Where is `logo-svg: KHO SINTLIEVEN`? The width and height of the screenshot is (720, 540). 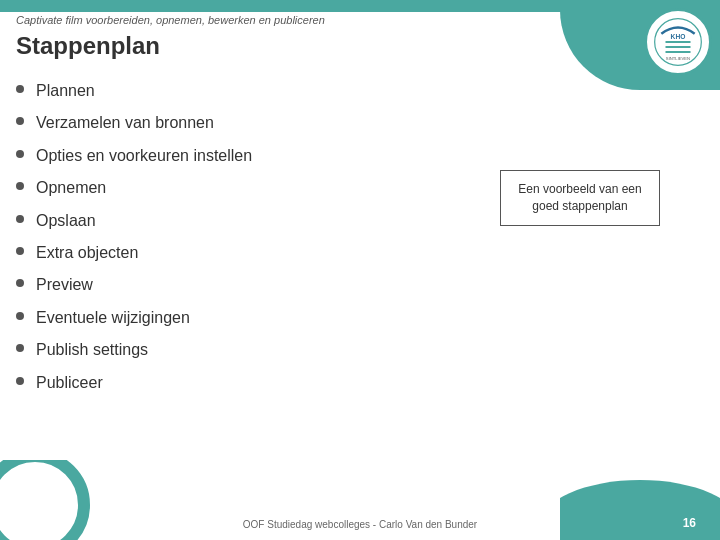 logo-svg: KHO SINTLIEVEN is located at coordinates (678, 42).